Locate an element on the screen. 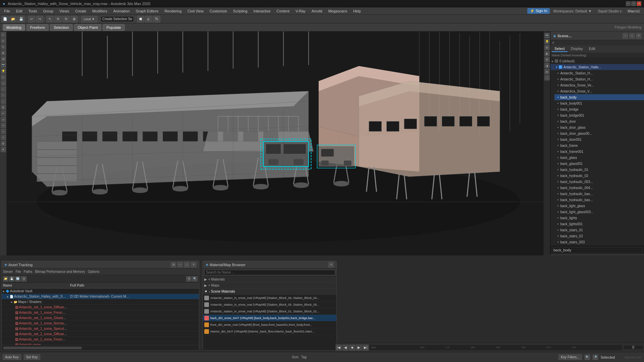 The width and height of the screenshot is (644, 362). mode-tab-populate: Populate is located at coordinates (113, 27).